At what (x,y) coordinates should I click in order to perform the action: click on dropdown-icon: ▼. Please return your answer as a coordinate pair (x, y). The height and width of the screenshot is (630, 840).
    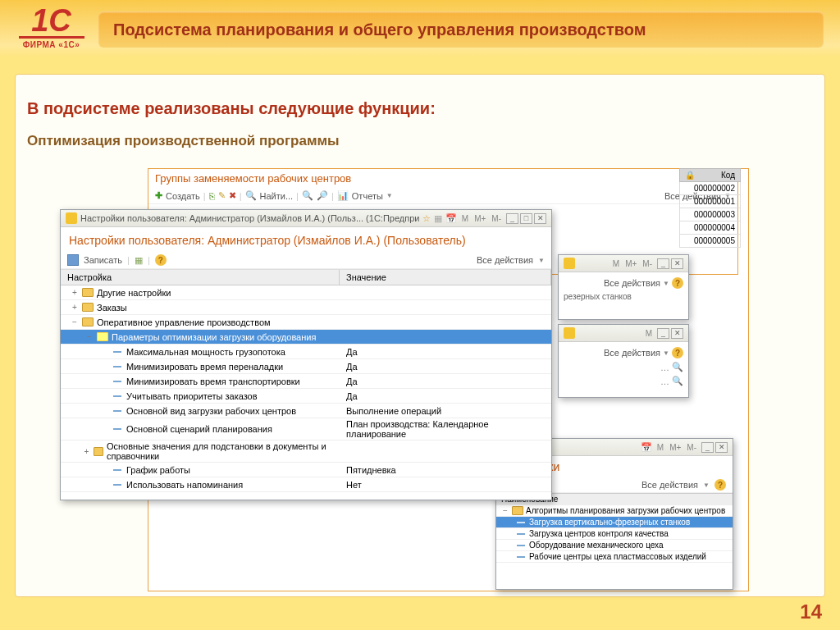
    Looking at the image, I should click on (390, 195).